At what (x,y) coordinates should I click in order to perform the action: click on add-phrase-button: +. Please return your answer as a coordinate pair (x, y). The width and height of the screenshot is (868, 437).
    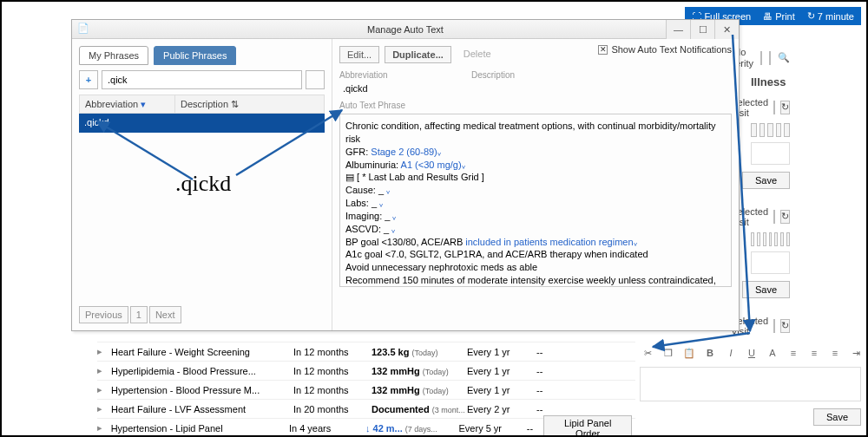
    Looking at the image, I should click on (89, 80).